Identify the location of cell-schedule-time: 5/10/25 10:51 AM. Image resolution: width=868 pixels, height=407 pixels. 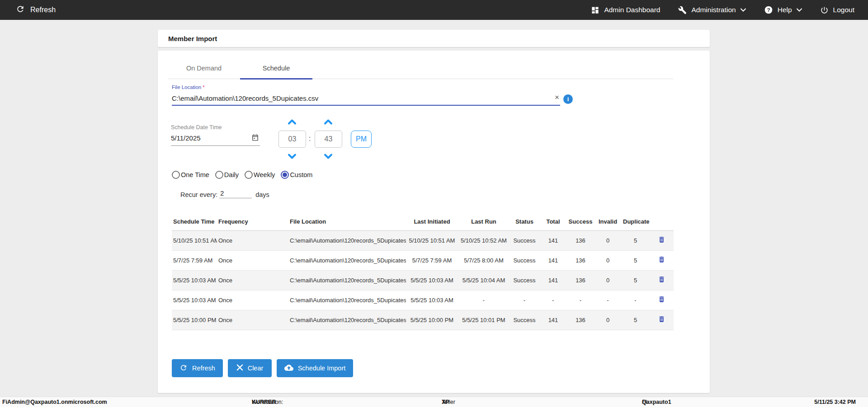
(194, 240).